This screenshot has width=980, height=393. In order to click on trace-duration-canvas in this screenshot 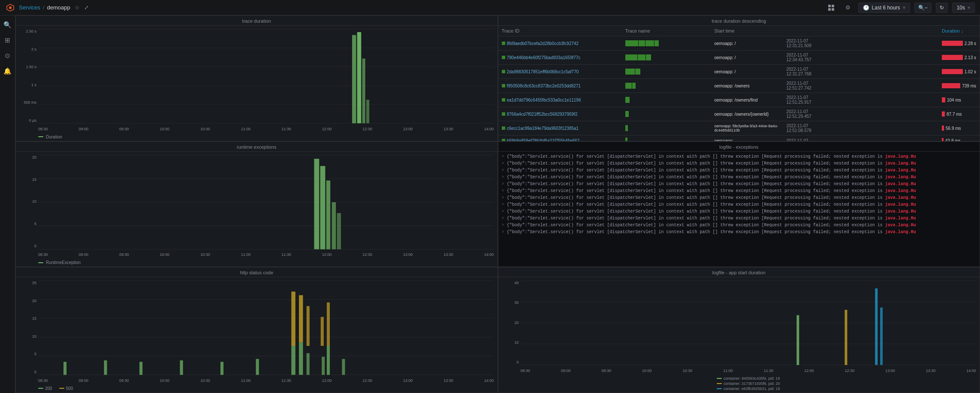, I will do `click(266, 76)`.